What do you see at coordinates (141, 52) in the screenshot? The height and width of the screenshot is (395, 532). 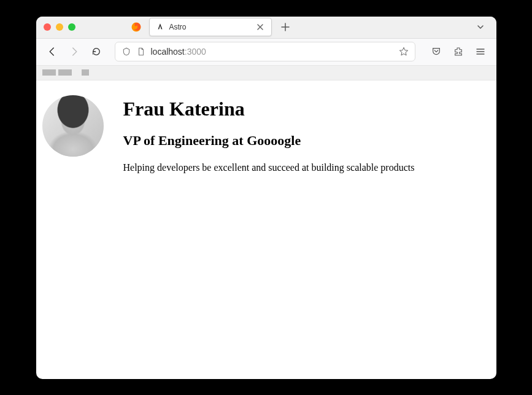 I see `page-icon` at bounding box center [141, 52].